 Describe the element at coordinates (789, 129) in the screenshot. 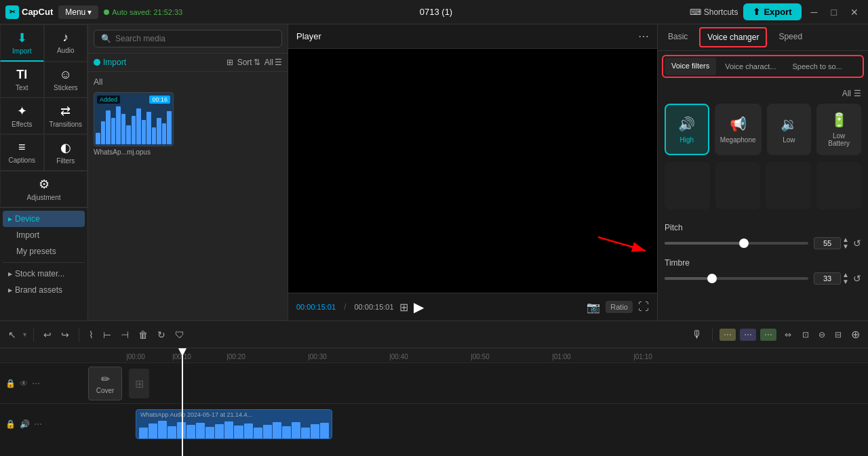

I see `filter-low: 🔉 Low` at that location.